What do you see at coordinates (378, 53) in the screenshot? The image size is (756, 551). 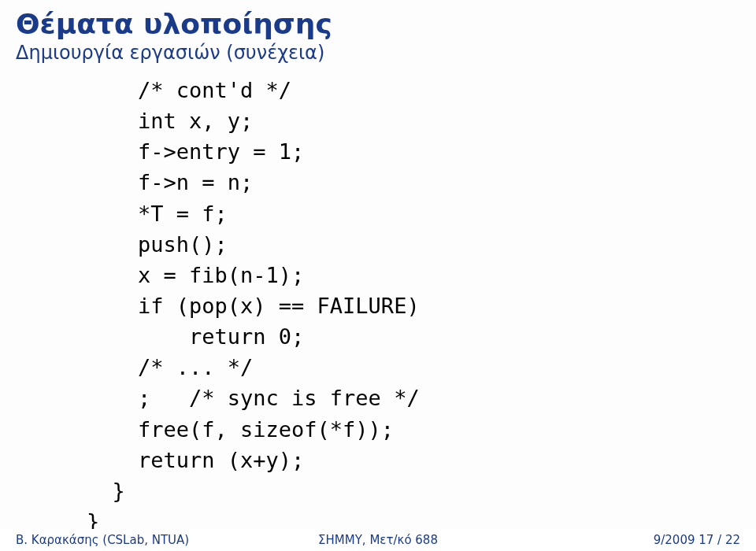 I see `slide-subtitle: Δημιουργία εργασιών (συνέχεια)` at bounding box center [378, 53].